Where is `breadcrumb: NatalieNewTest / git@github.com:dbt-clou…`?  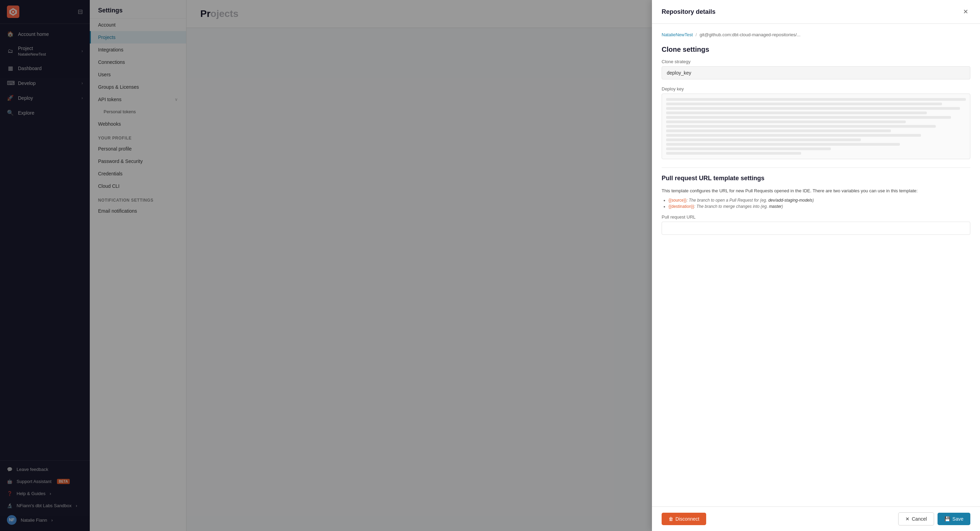
breadcrumb: NatalieNewTest / git@github.com:dbt-clou… is located at coordinates (816, 35).